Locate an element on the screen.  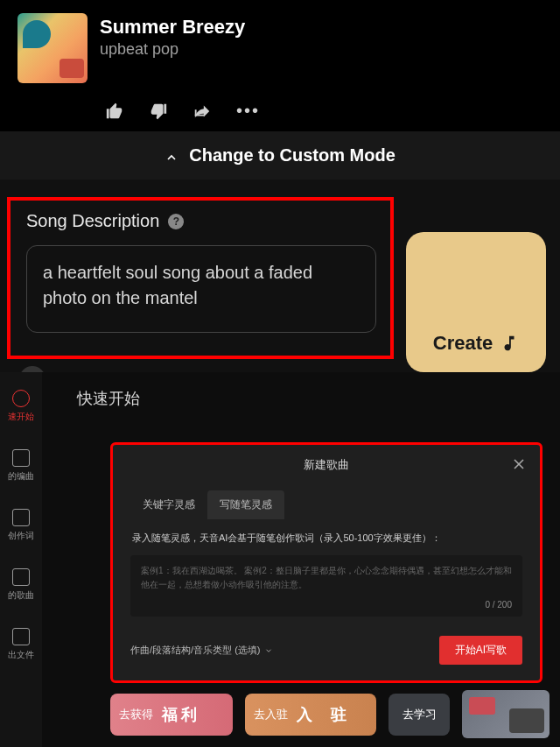
options-expand: 作曲/段落结构/音乐类型 (选填) is located at coordinates (201, 650).